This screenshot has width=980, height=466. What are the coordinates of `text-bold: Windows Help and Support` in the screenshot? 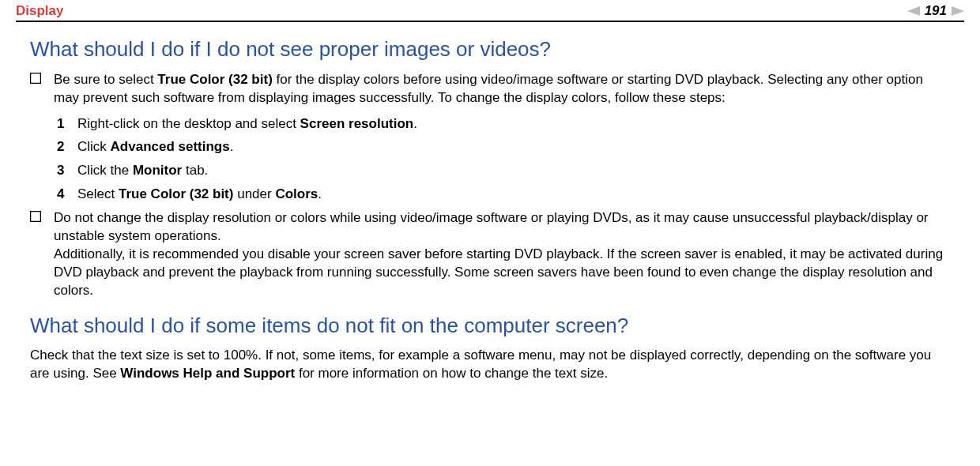 It's located at (207, 373).